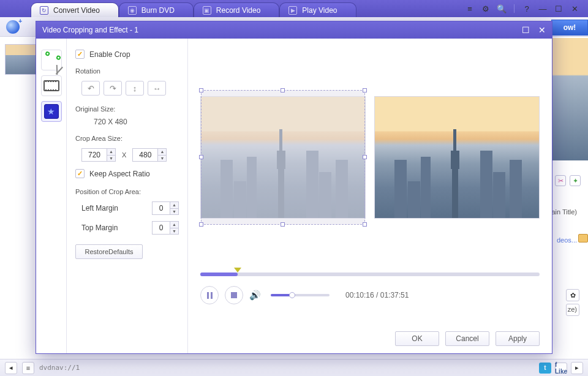 The image size is (588, 376). I want to click on window-maximize-icon: ☐, so click(559, 9).